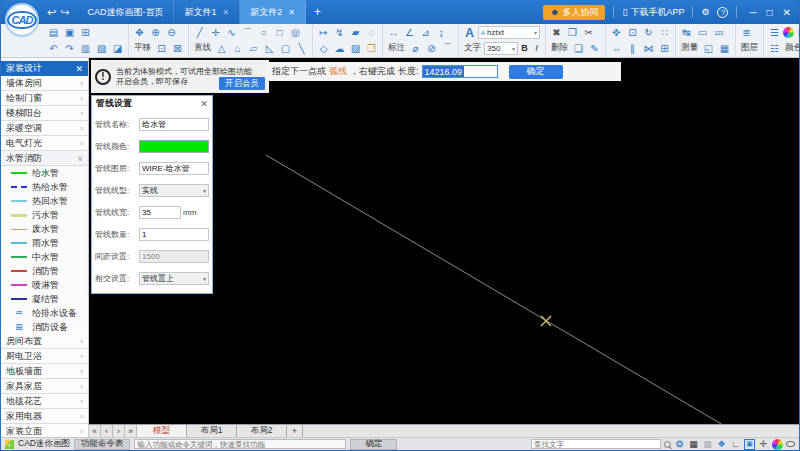  What do you see at coordinates (44, 271) in the screenshot?
I see `pipe-item: 消防管` at bounding box center [44, 271].